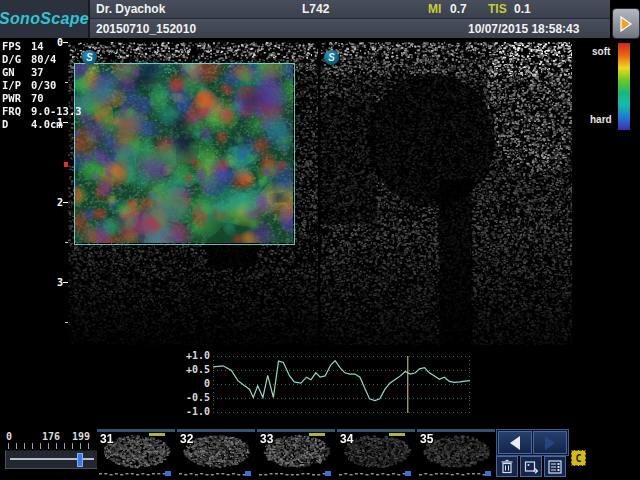 Image resolution: width=640 pixels, height=480 pixels. What do you see at coordinates (297, 453) in the screenshot?
I see `thumbnail-strip: 31 32 33 34 35` at bounding box center [297, 453].